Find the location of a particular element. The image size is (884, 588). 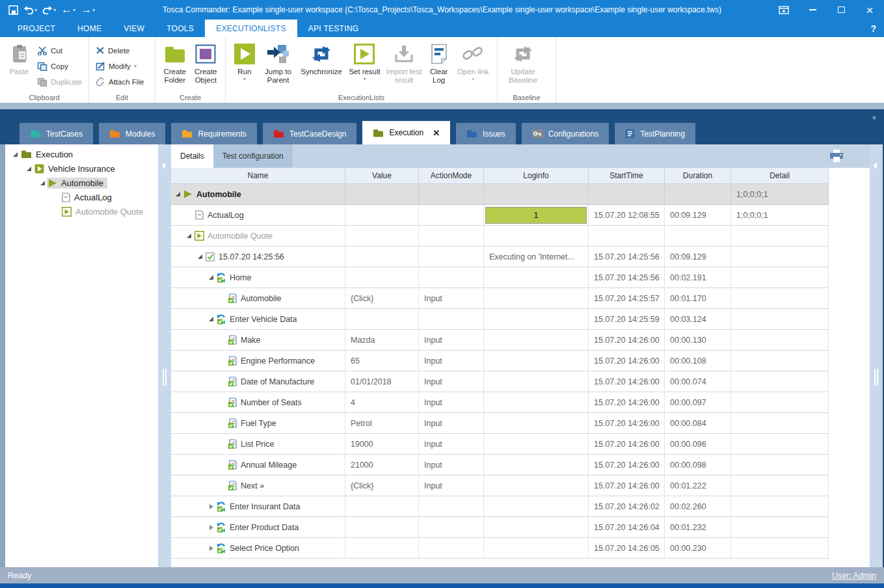

create-folder-button: Create Folder is located at coordinates (175, 62).